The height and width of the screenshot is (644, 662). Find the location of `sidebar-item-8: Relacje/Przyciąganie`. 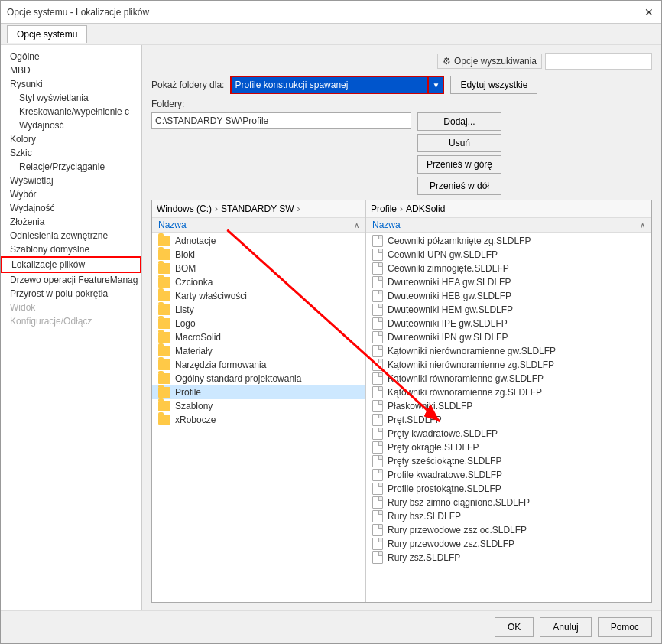

sidebar-item-8: Relacje/Przyciąganie is located at coordinates (71, 167).